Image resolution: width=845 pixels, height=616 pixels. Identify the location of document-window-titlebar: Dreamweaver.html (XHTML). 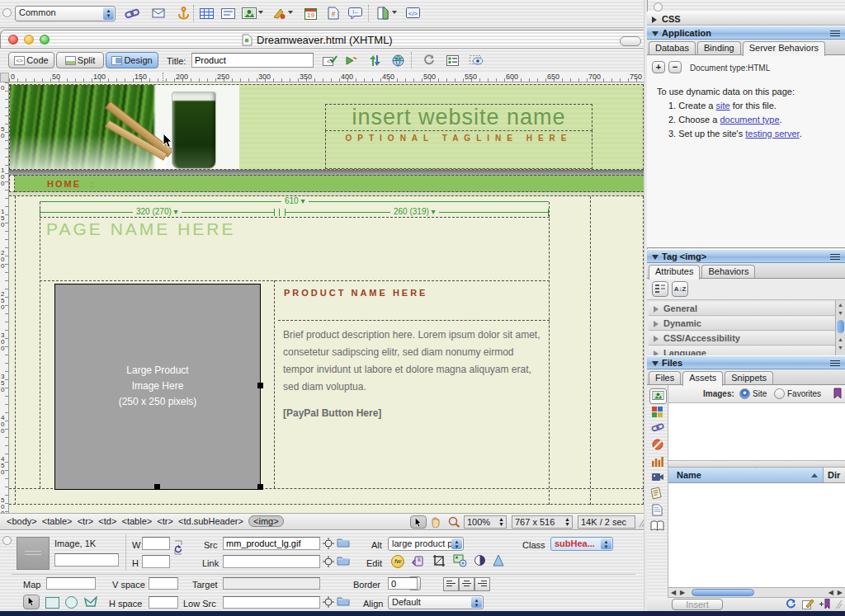
(323, 40).